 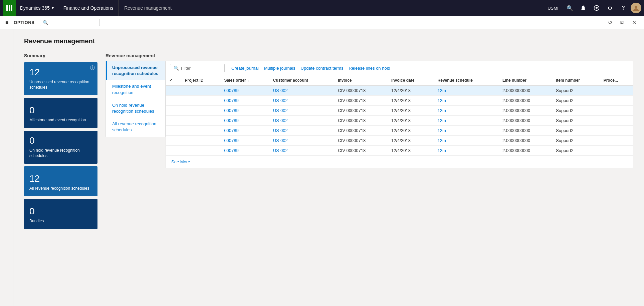 What do you see at coordinates (636, 8) in the screenshot?
I see `avatar` at bounding box center [636, 8].